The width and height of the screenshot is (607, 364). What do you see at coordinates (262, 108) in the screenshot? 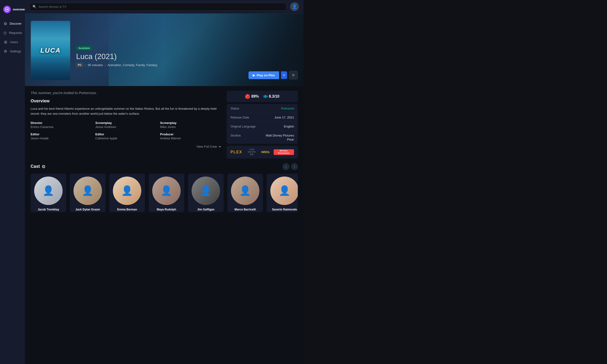
I see `info-row-status: Status Released` at bounding box center [262, 108].